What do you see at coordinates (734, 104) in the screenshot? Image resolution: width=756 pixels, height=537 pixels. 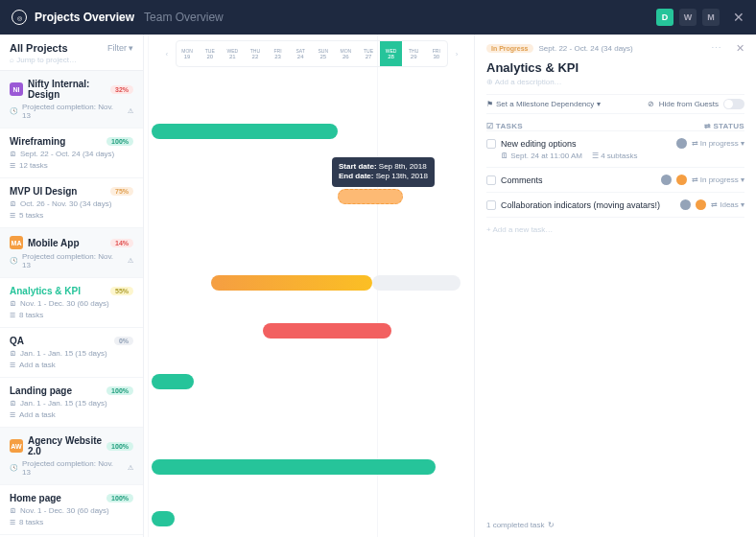 I see `hide-guests-toggle` at bounding box center [734, 104].